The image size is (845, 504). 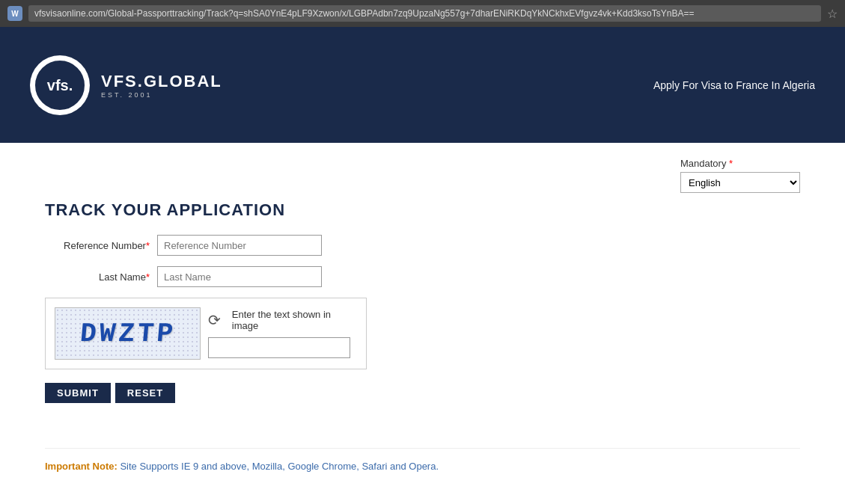 What do you see at coordinates (81, 467) in the screenshot?
I see `important-label: Important Note:` at bounding box center [81, 467].